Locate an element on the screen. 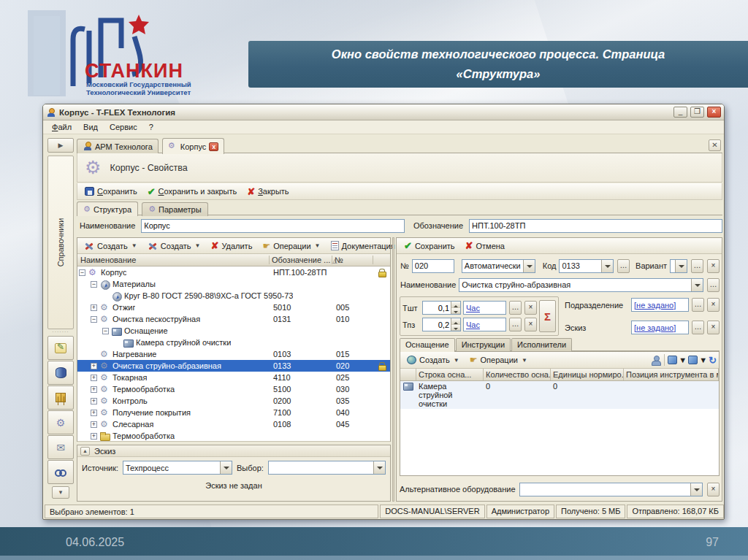 The width and height of the screenshot is (748, 560). sidebar-more-button: ▾ is located at coordinates (61, 492).